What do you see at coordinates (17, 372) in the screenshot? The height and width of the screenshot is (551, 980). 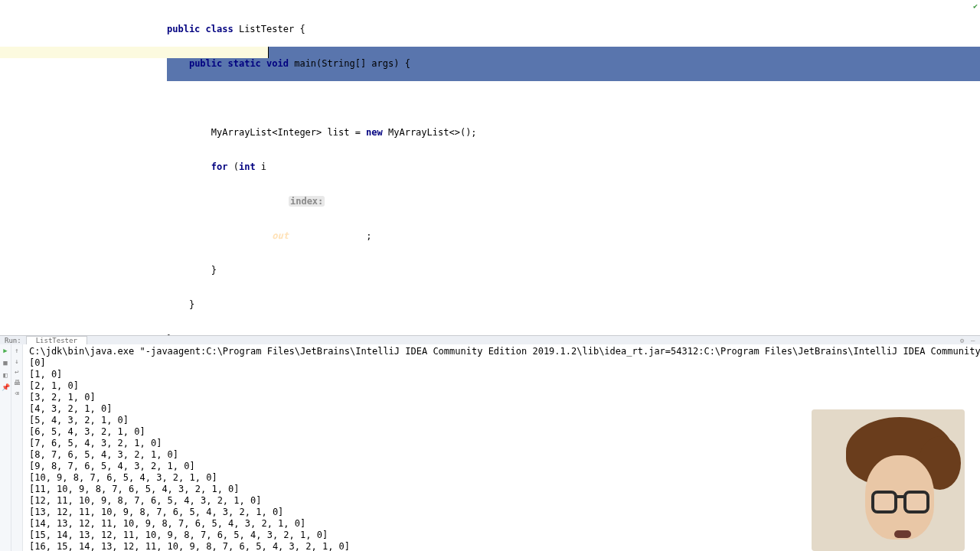 I see `wrap-icon: ↩` at bounding box center [17, 372].